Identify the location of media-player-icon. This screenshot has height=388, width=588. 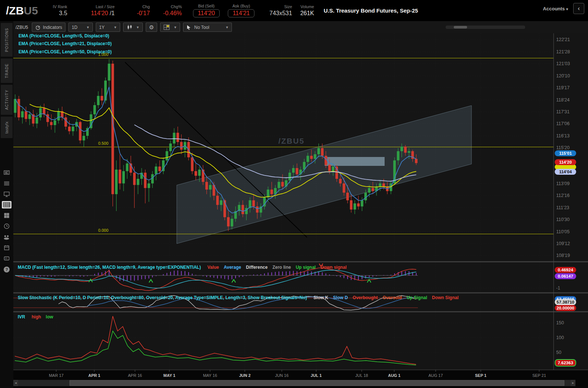
(7, 194).